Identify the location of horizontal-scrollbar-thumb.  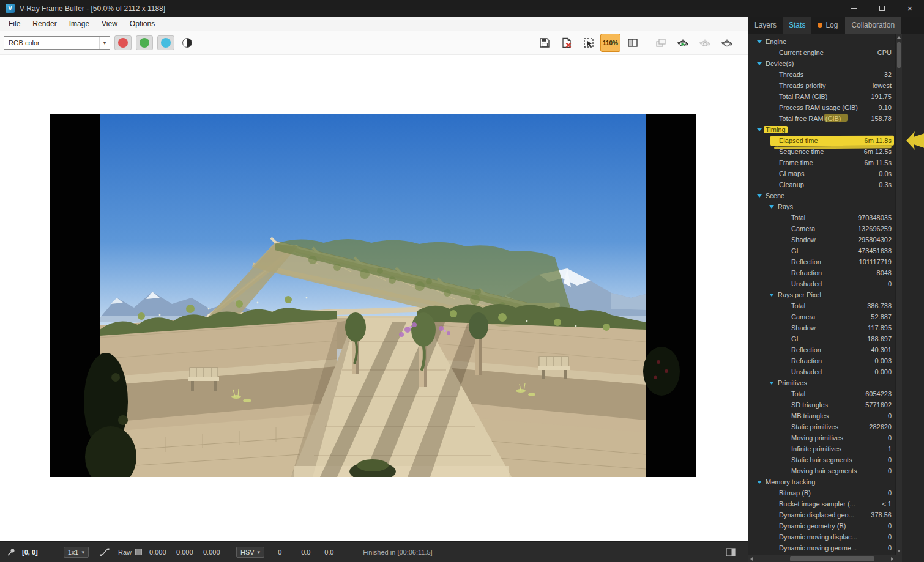
(832, 559).